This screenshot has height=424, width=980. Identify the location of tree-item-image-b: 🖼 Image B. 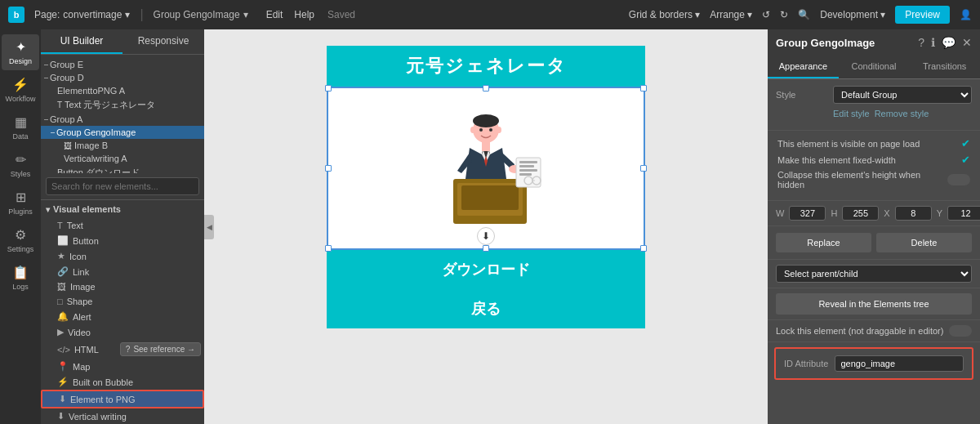
(122, 145).